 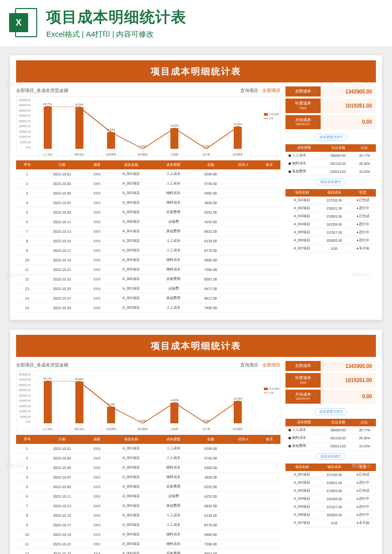 I want to click on section-pill: 项目成本统计, so click(x=331, y=456).